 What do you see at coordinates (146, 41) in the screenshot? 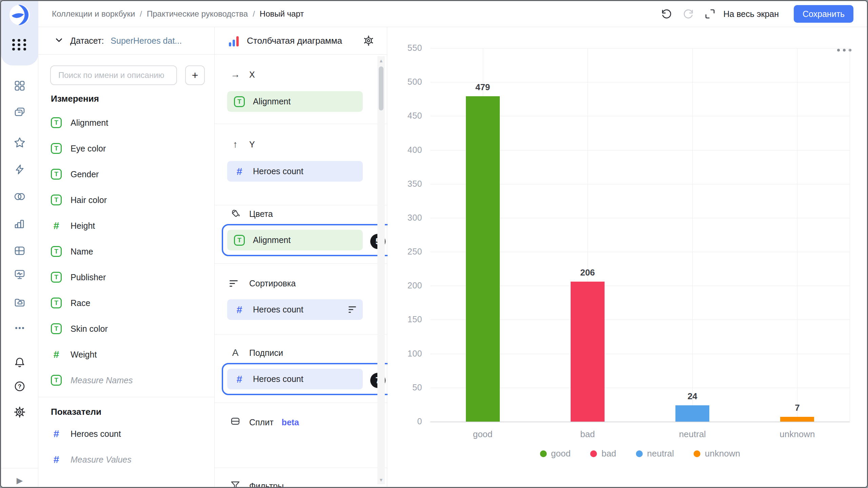
I see `dataset-name-link: SuperHeroes dat...` at bounding box center [146, 41].